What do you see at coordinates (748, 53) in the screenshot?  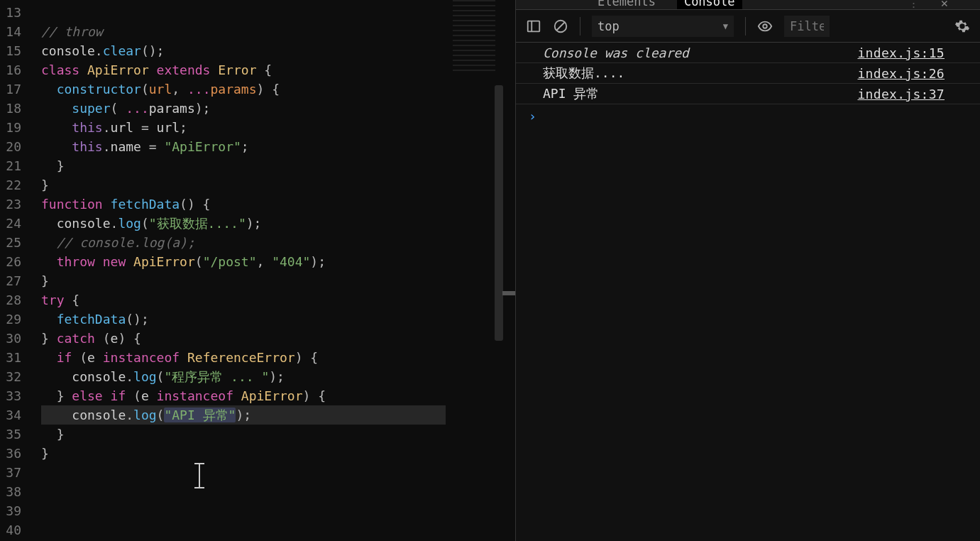 I see `console-log-row: Console was clearedindex.js:15` at bounding box center [748, 53].